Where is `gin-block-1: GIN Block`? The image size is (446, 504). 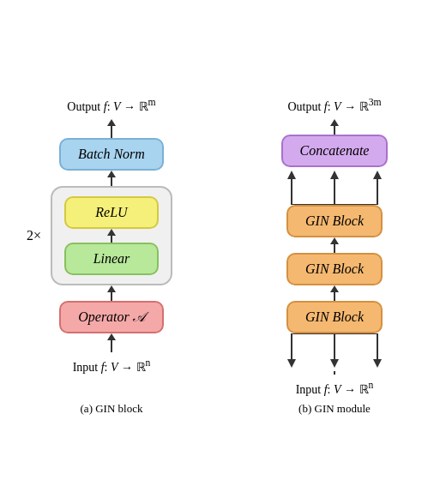 gin-block-1: GIN Block is located at coordinates (334, 221).